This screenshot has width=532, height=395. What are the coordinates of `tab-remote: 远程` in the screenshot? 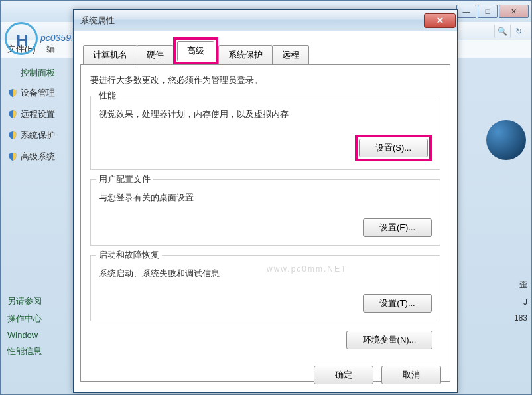 It's located at (291, 54).